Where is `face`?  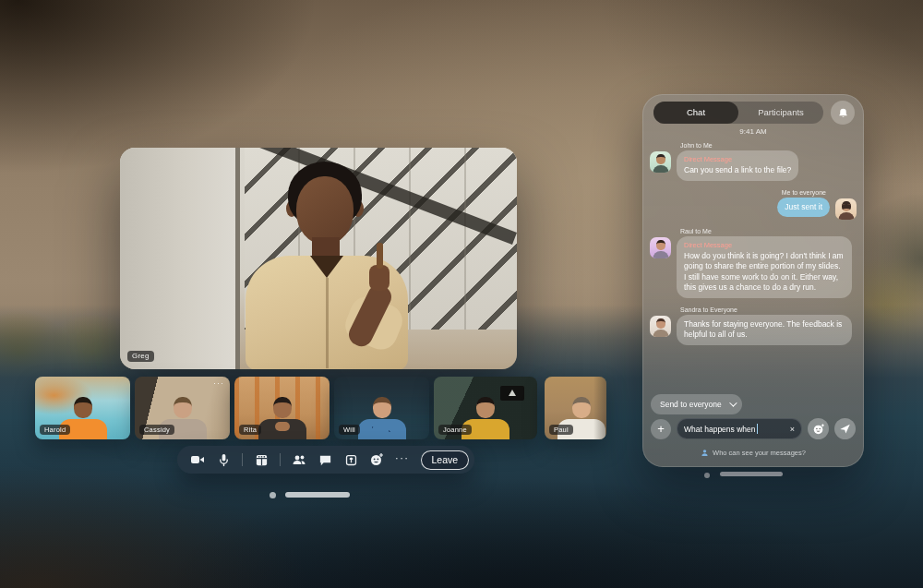
face is located at coordinates (325, 210).